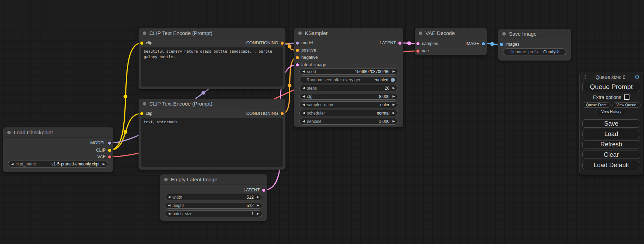 This screenshot has width=644, height=244. What do you see at coordinates (597, 105) in the screenshot?
I see `queue-front-button: Queue Front` at bounding box center [597, 105].